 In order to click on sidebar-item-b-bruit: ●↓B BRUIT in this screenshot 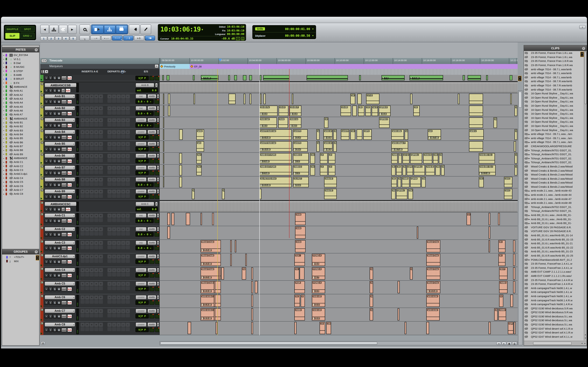, I will do `click(21, 79)`.